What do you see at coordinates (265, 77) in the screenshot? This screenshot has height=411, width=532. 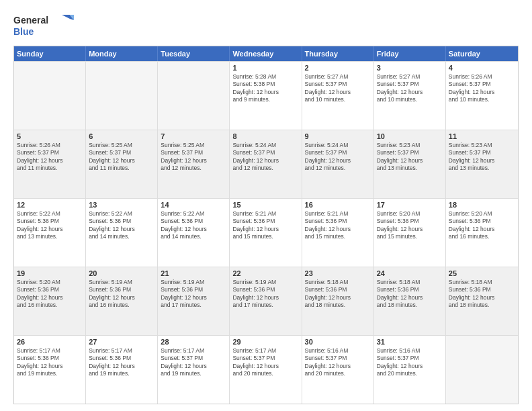 I see `cell-info-line: Sunrise: 5:28 AM` at bounding box center [265, 77].